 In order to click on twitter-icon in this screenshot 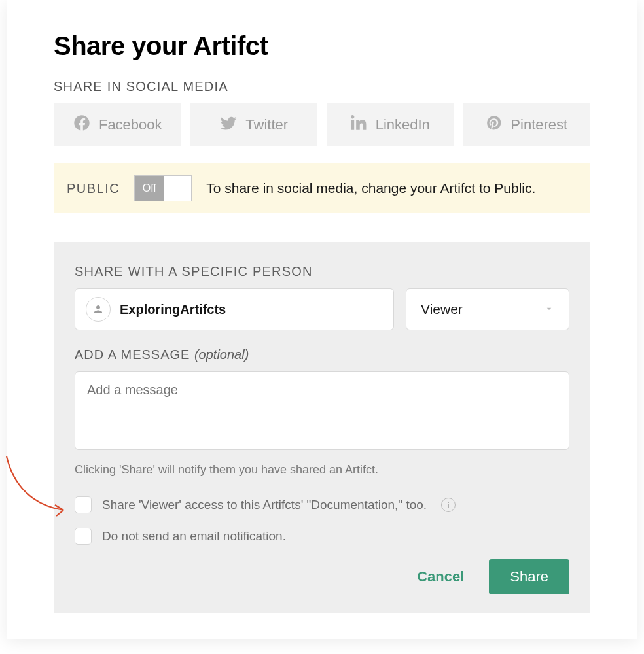, I will do `click(228, 125)`.